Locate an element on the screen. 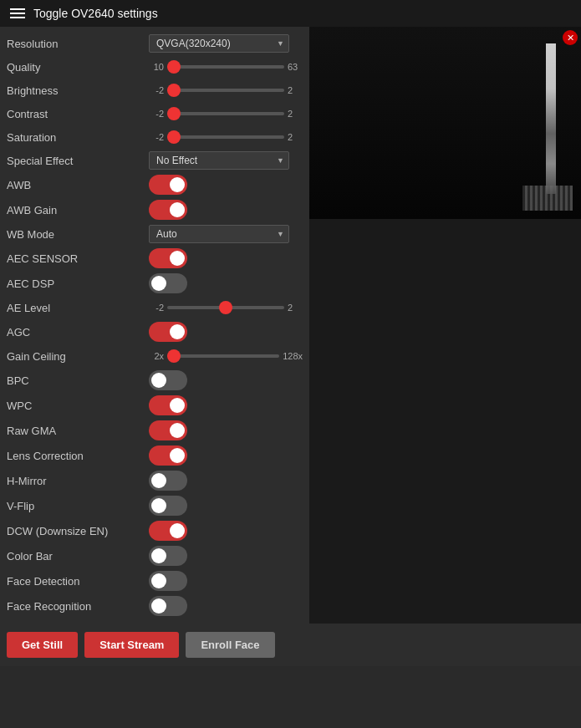  raw-gma-row: Raw GMA is located at coordinates (155, 430).